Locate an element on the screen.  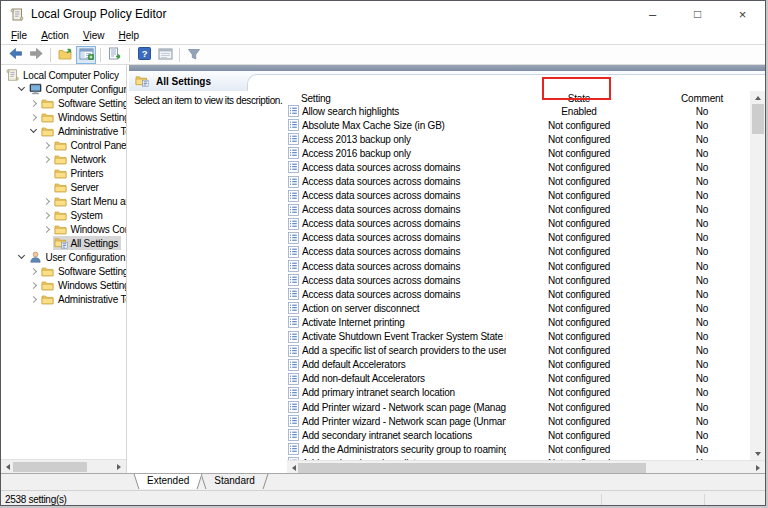
list-row: Add the Administrators security group to… is located at coordinates (518, 449).